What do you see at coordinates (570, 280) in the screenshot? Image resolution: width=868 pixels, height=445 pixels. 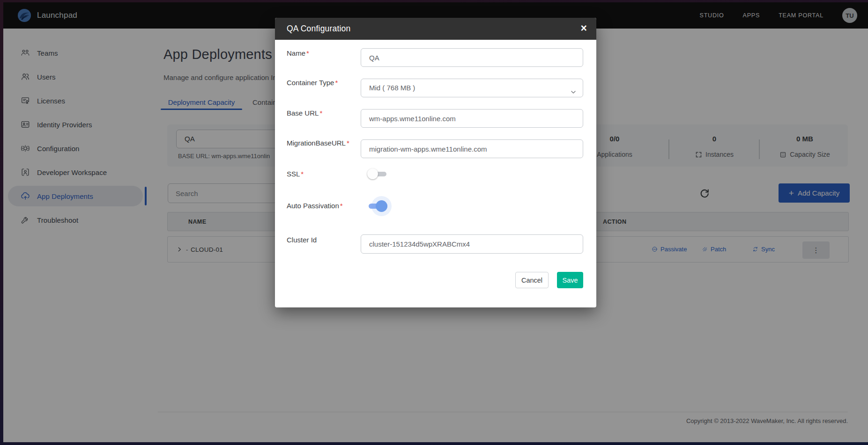 I see `save-button: Save` at bounding box center [570, 280].